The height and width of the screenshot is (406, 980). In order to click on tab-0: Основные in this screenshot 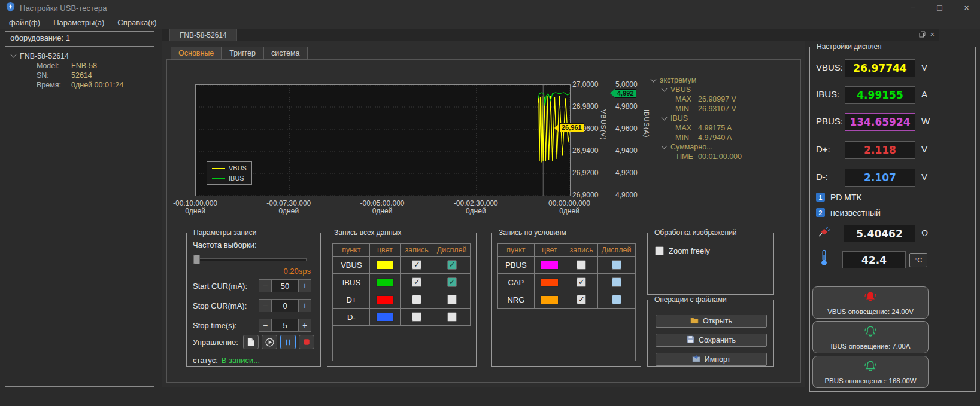, I will do `click(196, 53)`.